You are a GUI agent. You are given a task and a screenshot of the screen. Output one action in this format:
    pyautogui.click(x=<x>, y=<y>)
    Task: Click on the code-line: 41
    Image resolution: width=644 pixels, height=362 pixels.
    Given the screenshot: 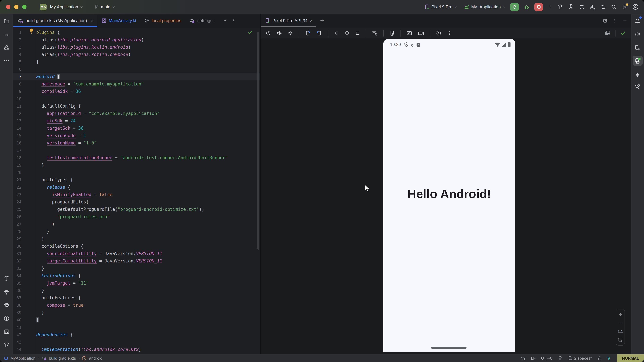 What is the action you would take?
    pyautogui.click(x=137, y=328)
    